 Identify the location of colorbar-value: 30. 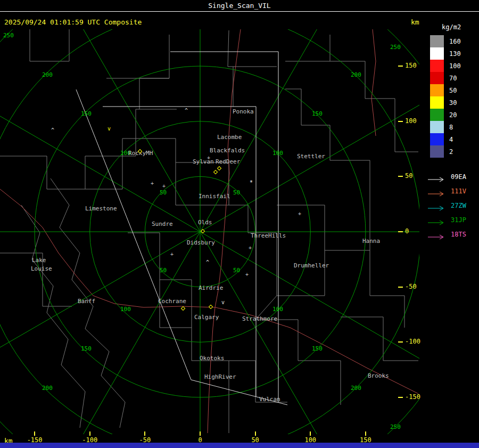
(453, 103).